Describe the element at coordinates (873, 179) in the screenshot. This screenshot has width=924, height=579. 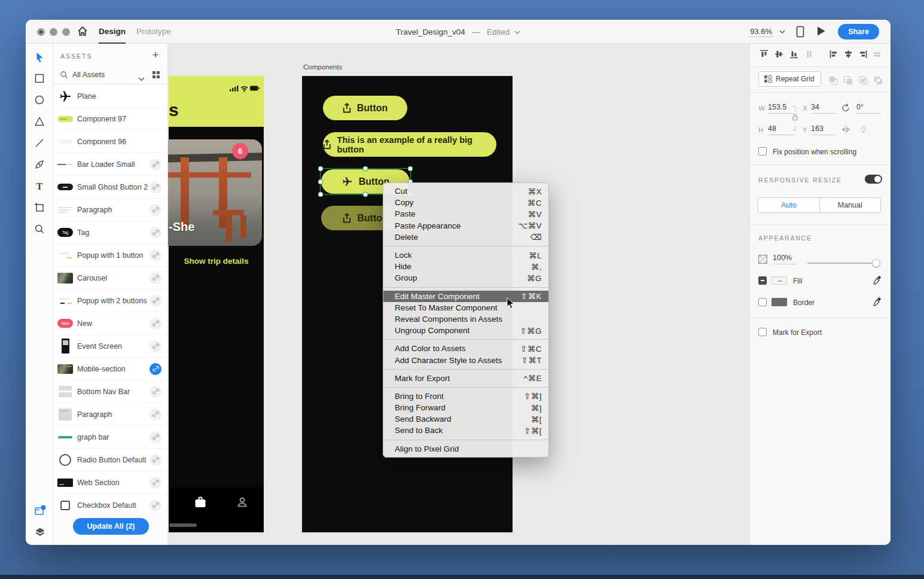
I see `responsive-resize-toggle` at that location.